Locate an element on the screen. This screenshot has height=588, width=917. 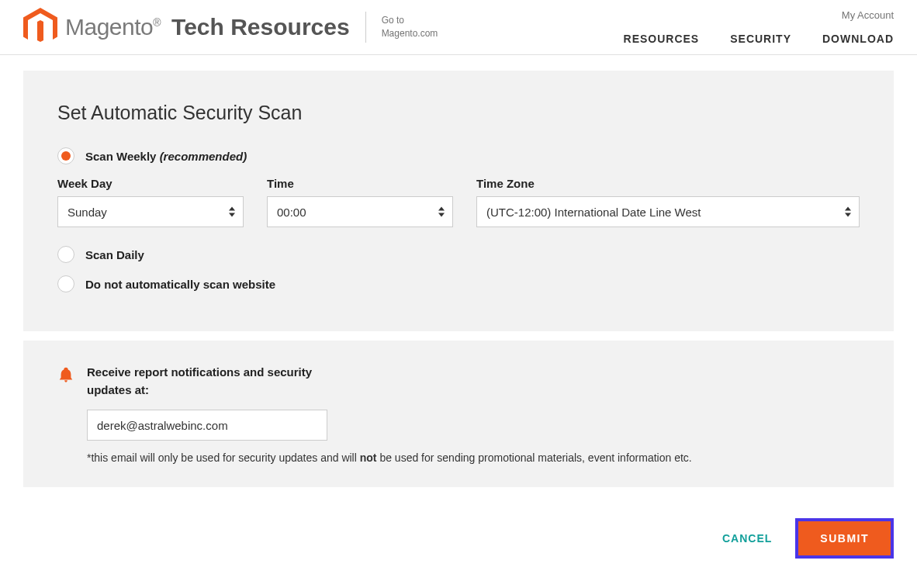
timezone-select: (UTC-12:00) International Date Line West is located at coordinates (668, 212).